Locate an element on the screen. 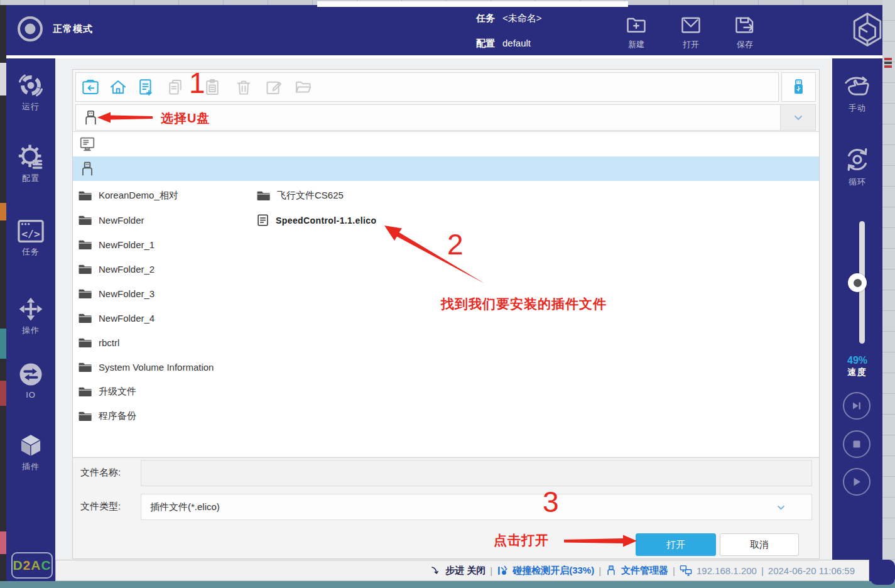  sidebar-item-label: 循环 is located at coordinates (857, 182).